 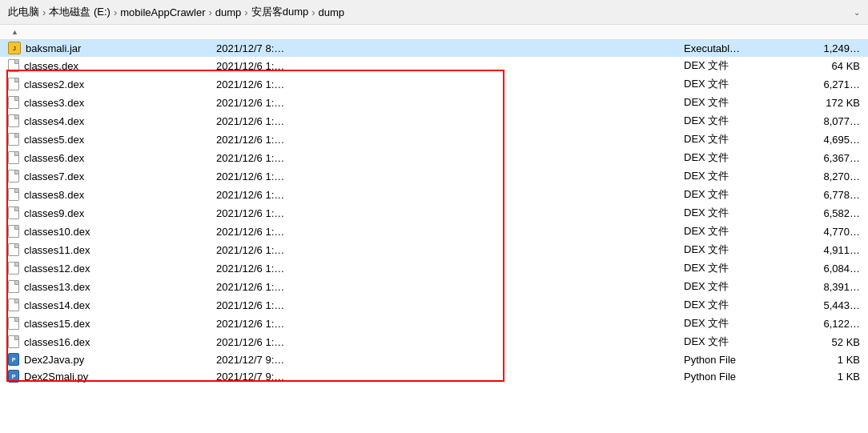 I want to click on file-modified: 2021/12/7 8:…, so click(x=450, y=48).